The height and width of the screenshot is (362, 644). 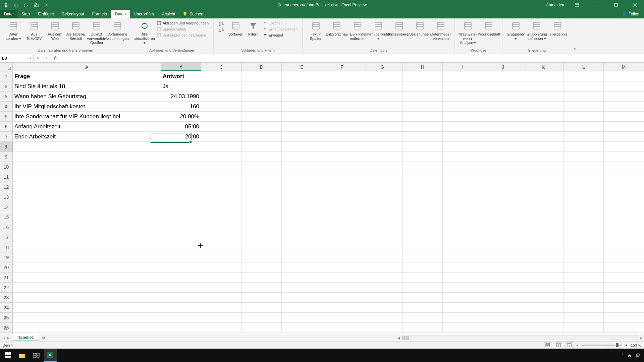 What do you see at coordinates (182, 23) in the screenshot?
I see `ribbon-small-button: Abfragen und Verbindungen` at bounding box center [182, 23].